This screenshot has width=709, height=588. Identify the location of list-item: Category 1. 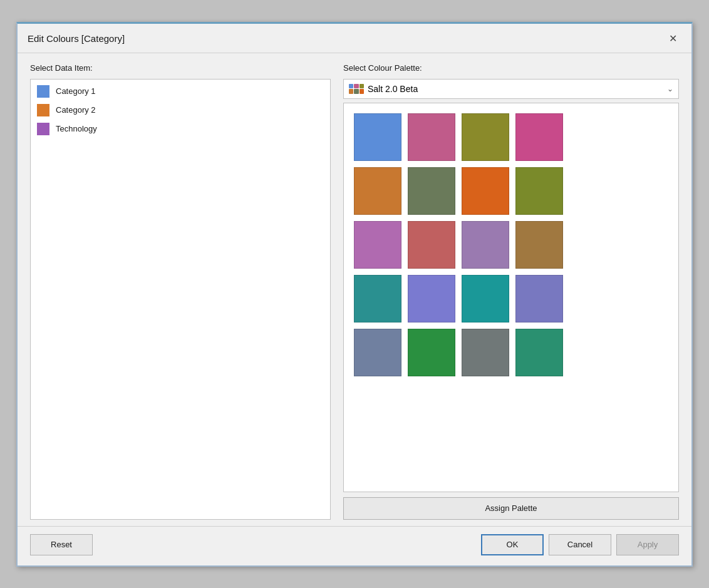
(180, 91).